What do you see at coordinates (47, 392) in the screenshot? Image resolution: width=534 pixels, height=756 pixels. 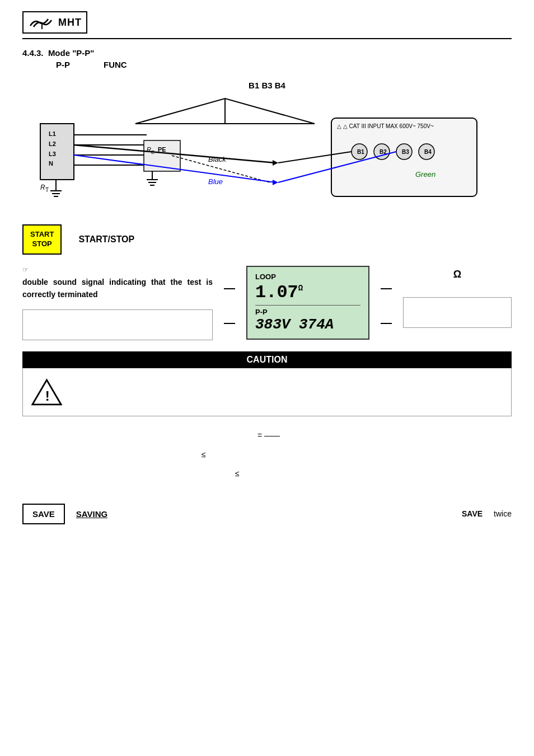 I see `warning-triangle-icon: !` at bounding box center [47, 392].